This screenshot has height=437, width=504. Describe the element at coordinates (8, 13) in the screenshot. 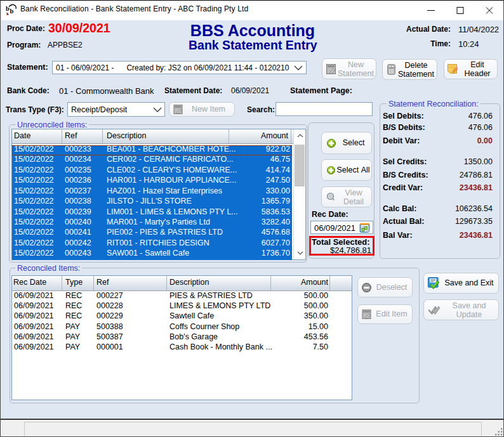

I see `svg-text: s` at that location.